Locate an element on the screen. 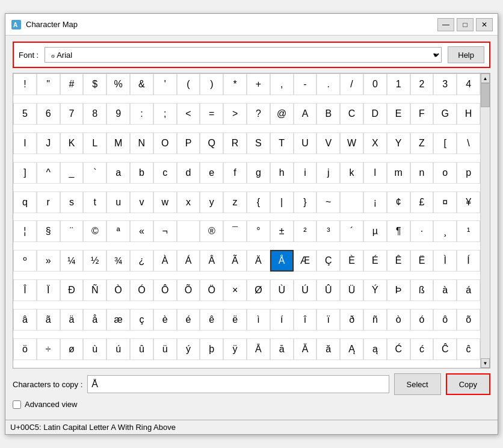 This screenshot has height=448, width=503. char-cell: t is located at coordinates (95, 202).